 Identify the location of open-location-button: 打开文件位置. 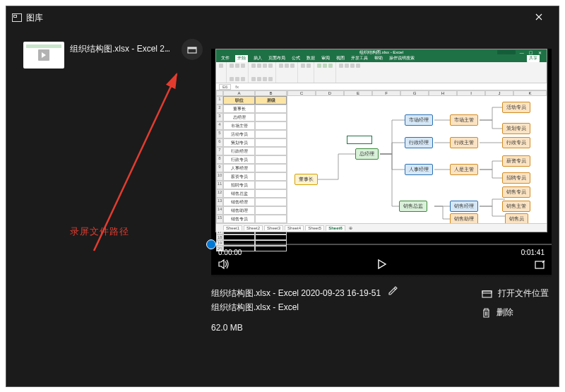
(516, 294).